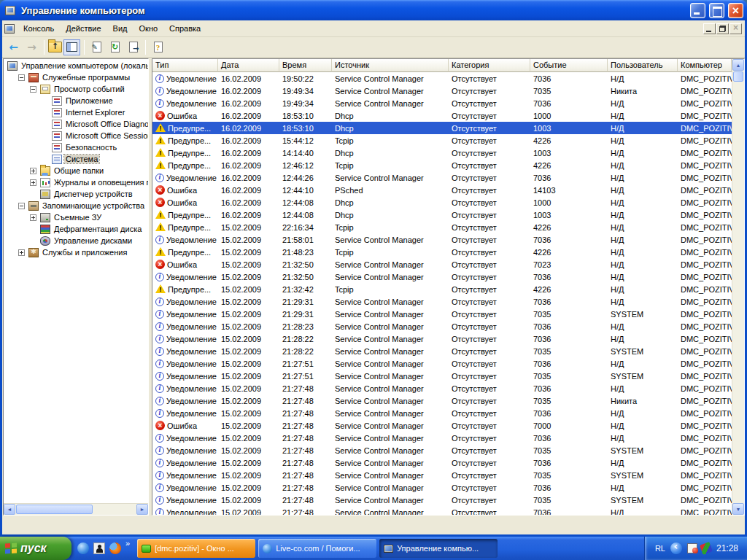  I want to click on vertical-scrollbar: ▲ ▼, so click(738, 287).